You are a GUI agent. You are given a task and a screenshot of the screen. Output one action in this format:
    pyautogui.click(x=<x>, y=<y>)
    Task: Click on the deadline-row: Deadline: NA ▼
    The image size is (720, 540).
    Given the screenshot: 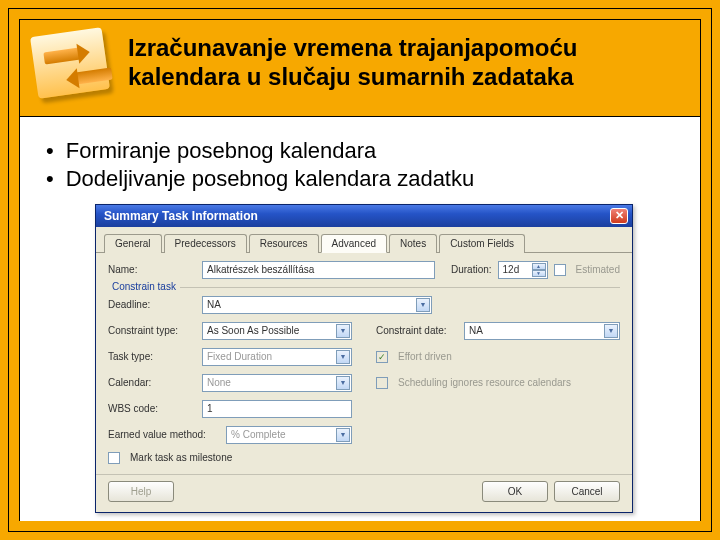 What is the action you would take?
    pyautogui.click(x=364, y=305)
    